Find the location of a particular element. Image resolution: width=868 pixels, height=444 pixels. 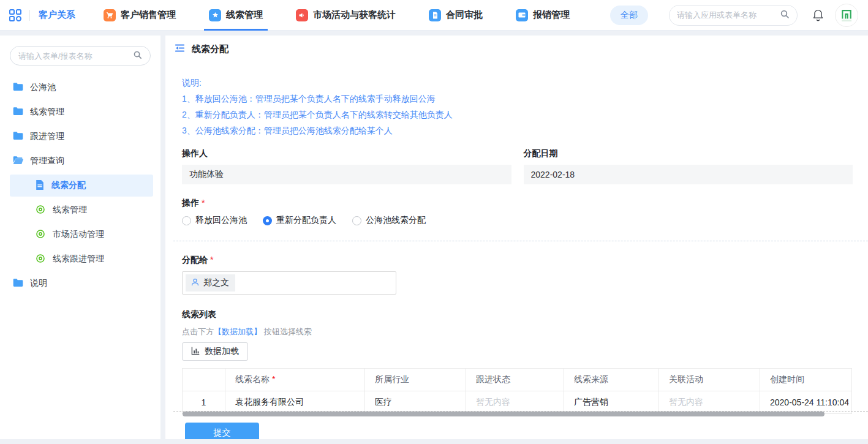

sidebar-item-label: 公海池 is located at coordinates (43, 88).